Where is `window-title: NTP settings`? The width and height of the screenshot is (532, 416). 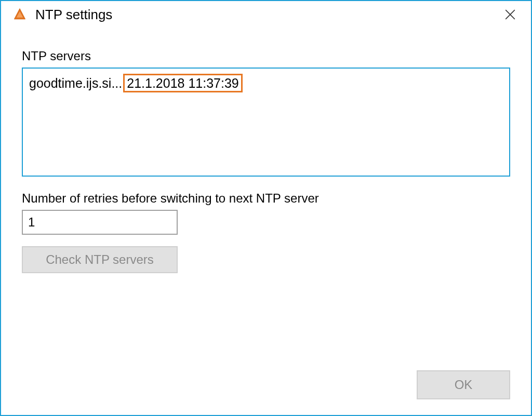 window-title: NTP settings is located at coordinates (267, 15).